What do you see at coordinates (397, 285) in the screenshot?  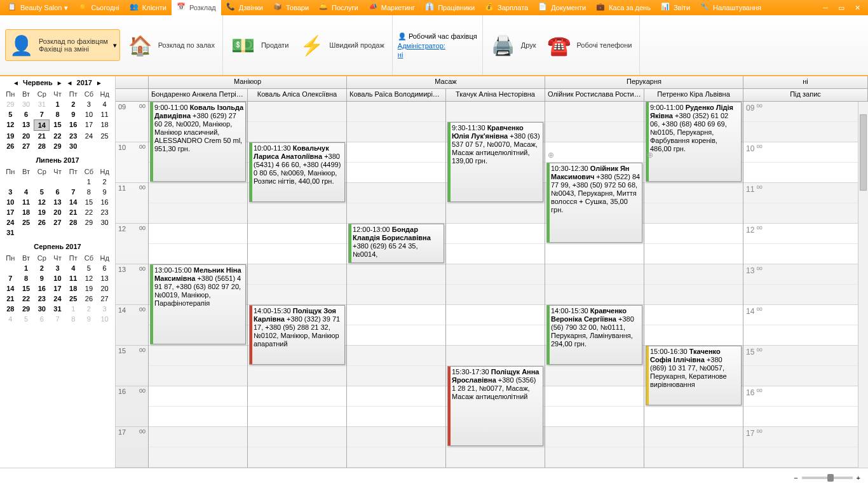 I see `day-column: 12:00-13:00 Бондар Клавдія Бориславівна …` at bounding box center [397, 285].